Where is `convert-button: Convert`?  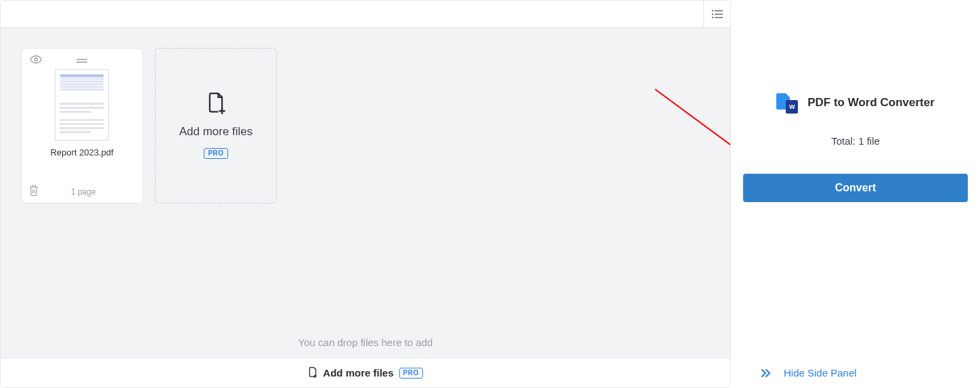 convert-button: Convert is located at coordinates (855, 188).